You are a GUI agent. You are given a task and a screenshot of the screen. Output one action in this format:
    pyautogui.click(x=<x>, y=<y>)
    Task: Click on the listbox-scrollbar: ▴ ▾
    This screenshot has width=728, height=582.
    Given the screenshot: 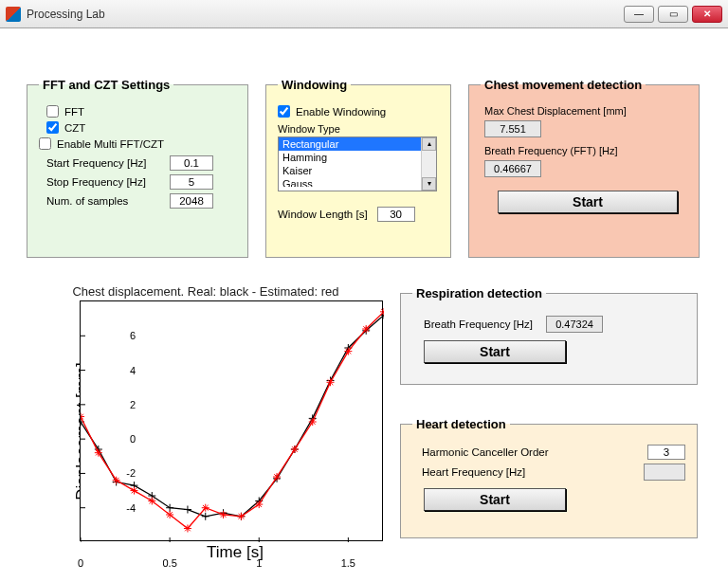 What is the action you would take?
    pyautogui.click(x=428, y=164)
    